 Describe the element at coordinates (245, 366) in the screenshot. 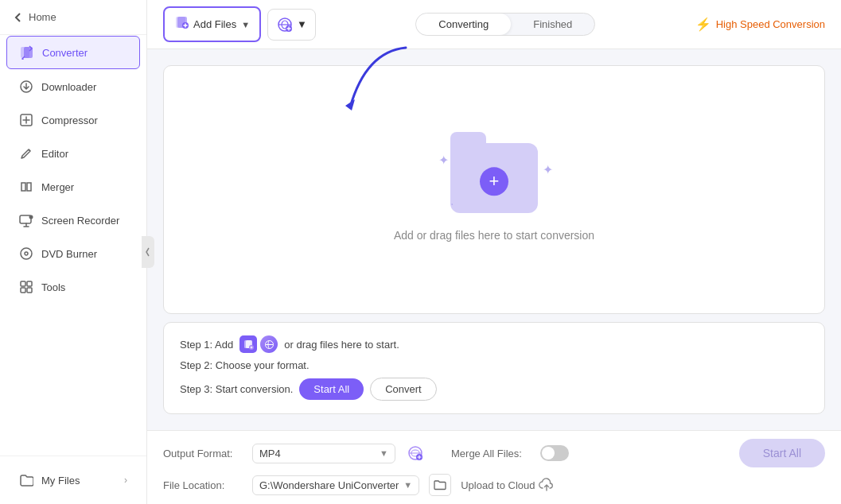

I see `step-2-label: Step 2: Choose your format.` at that location.